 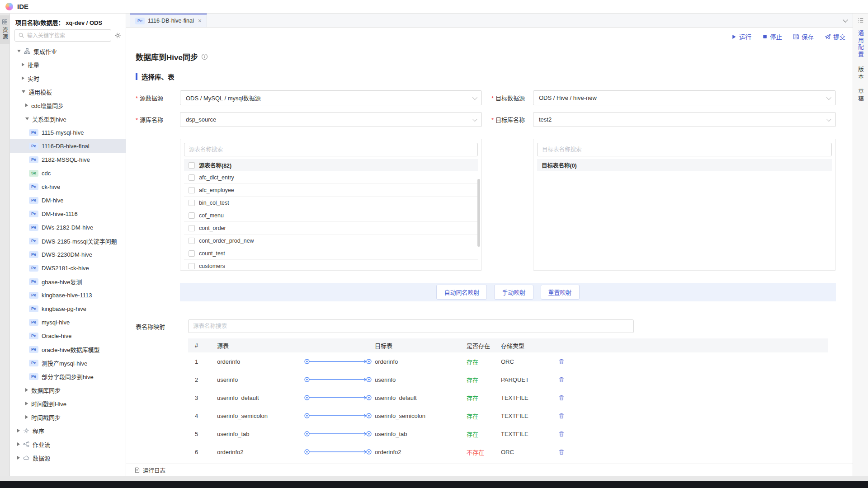 I want to click on tree-item-1115-mysql-hive: Pe1115-mysql-hive, so click(x=68, y=132).